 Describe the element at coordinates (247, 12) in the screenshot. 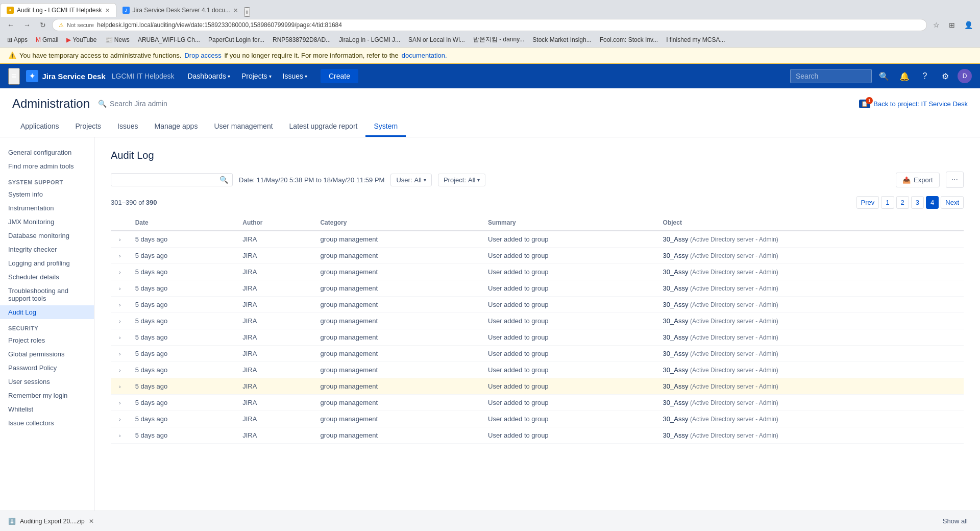

I see `new-tab-button: +` at that location.